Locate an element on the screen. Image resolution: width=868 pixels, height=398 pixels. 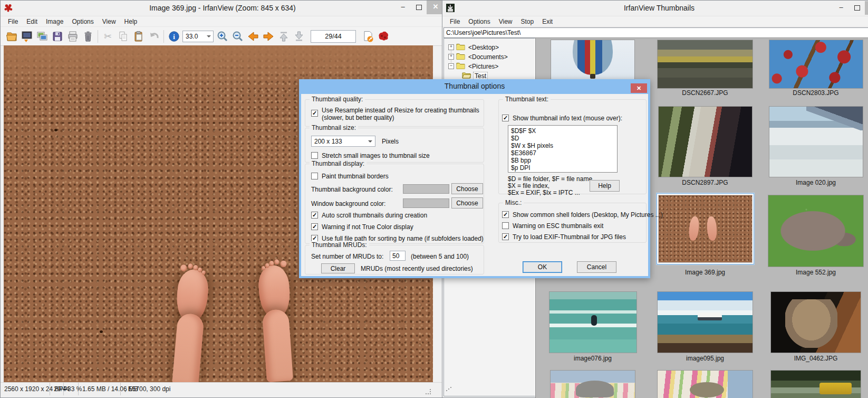
paste-icon is located at coordinates (138, 36).